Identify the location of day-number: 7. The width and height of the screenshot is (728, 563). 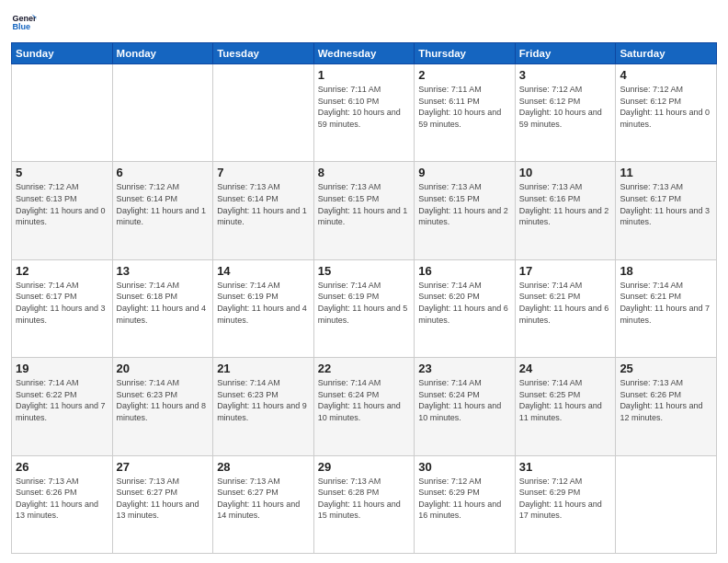
(263, 173).